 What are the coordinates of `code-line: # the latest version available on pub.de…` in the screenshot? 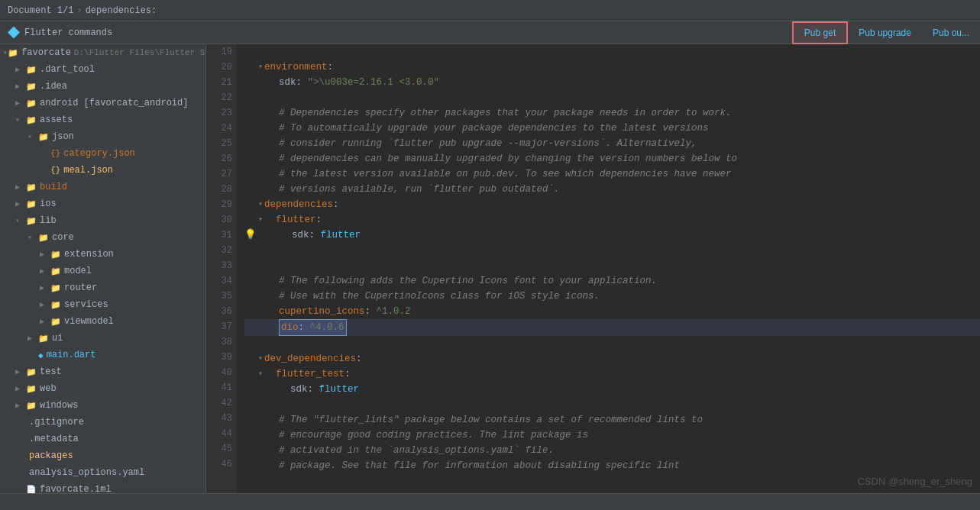 It's located at (613, 174).